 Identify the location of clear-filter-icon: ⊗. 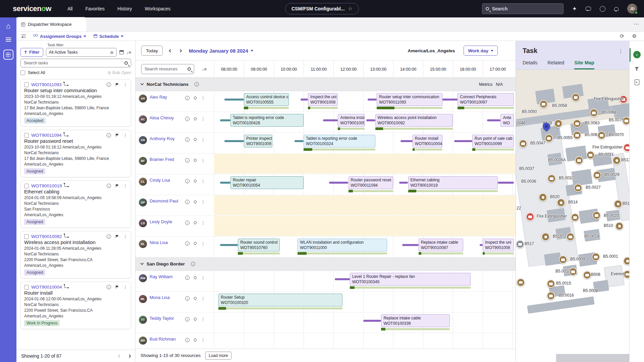
(112, 52).